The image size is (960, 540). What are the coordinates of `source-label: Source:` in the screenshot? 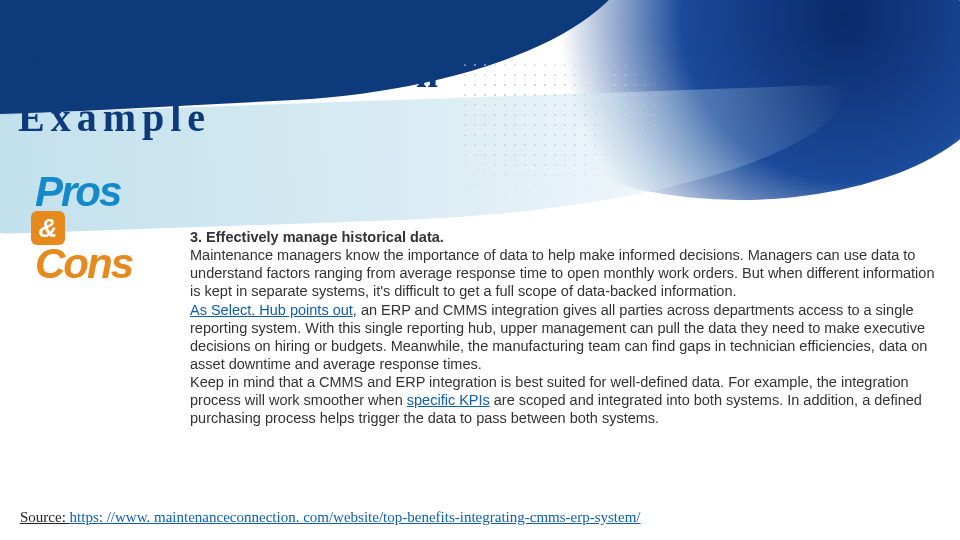 It's located at (45, 517).